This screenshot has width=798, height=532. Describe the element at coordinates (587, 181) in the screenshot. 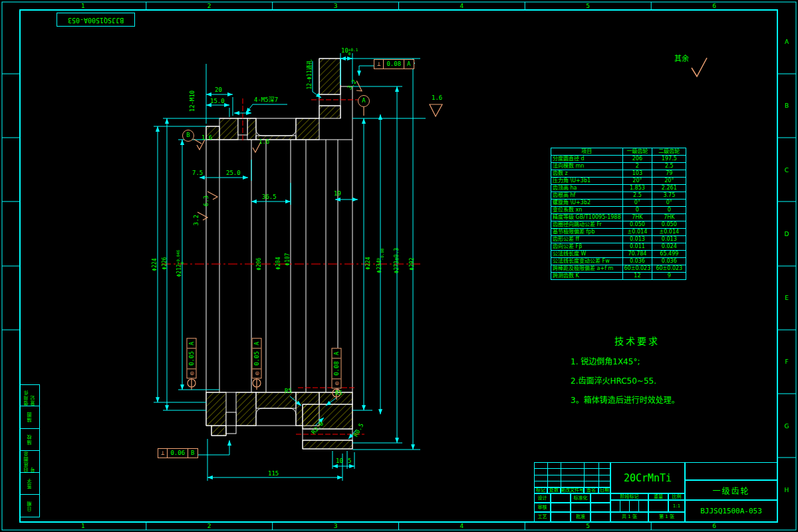

I see `gear-param-label: 压力角 \U+3b1` at that location.